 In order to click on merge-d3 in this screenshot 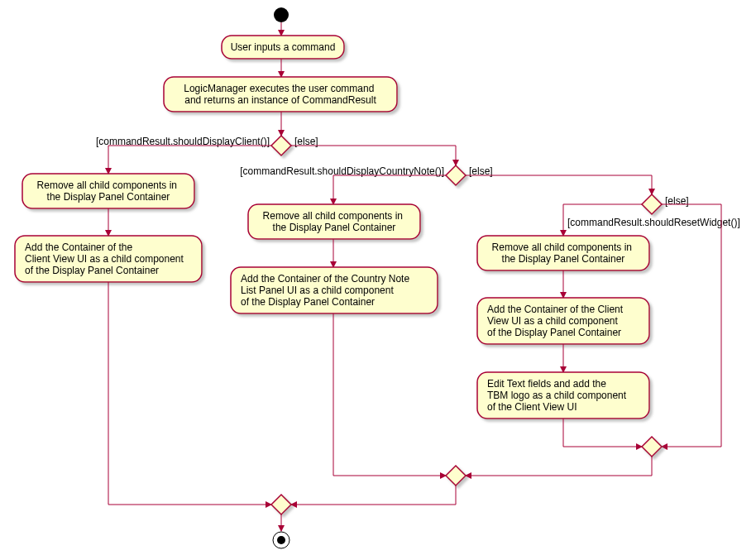, I will do `click(652, 447)`.